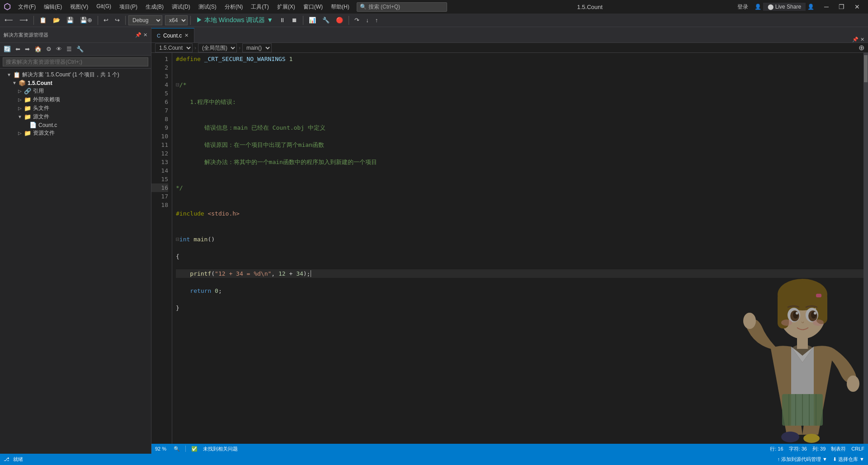 The image size is (868, 465). What do you see at coordinates (41, 108) in the screenshot?
I see `headers-label: 头文件` at bounding box center [41, 108].